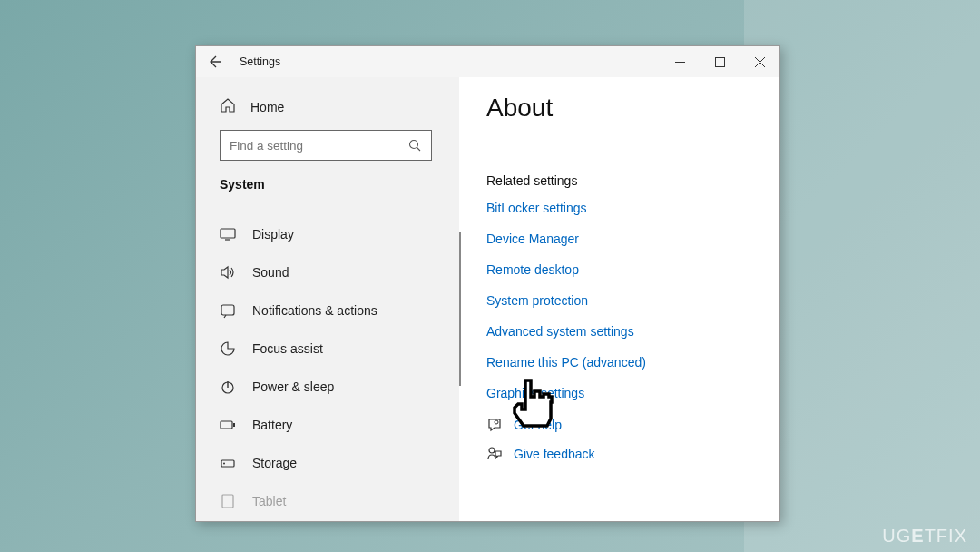 The image size is (980, 552). What do you see at coordinates (537, 425) in the screenshot?
I see `get-help-link: Get help` at bounding box center [537, 425].